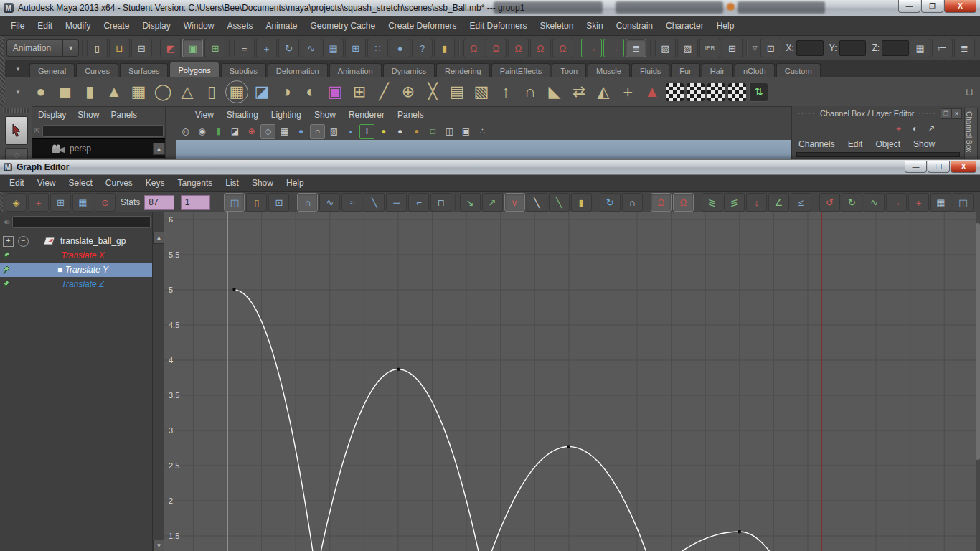 The width and height of the screenshot is (980, 551). What do you see at coordinates (18, 69) in the screenshot?
I see `shelf-switcher-icon: ▾` at bounding box center [18, 69].